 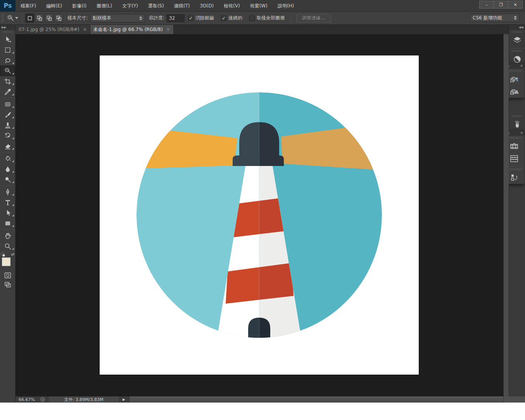 What do you see at coordinates (8, 246) in the screenshot?
I see `zoom-tool` at bounding box center [8, 246].